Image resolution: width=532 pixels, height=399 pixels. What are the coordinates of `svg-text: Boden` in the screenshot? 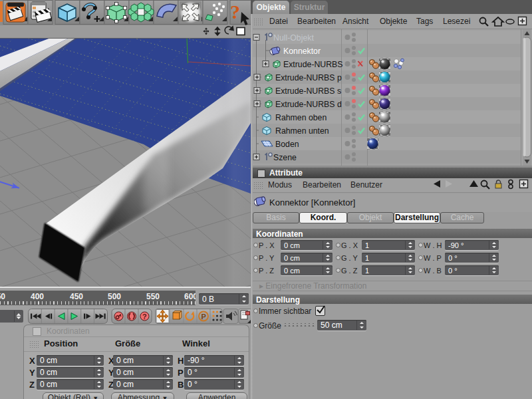 It's located at (287, 144).